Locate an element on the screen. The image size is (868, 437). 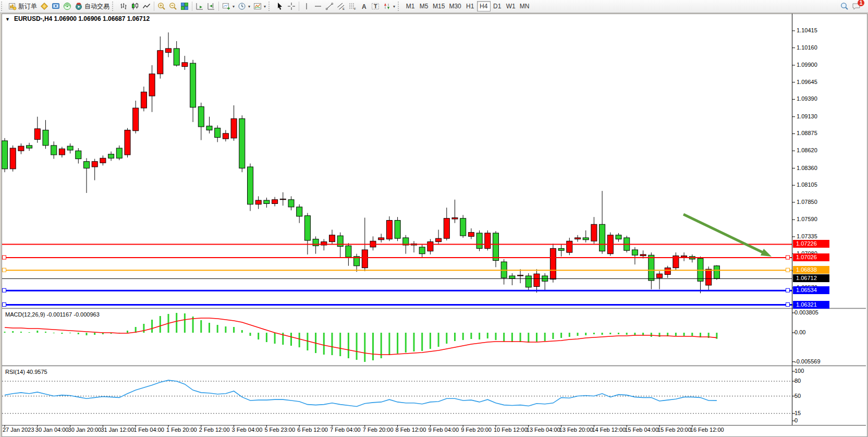
signals-button is located at coordinates (67, 6).